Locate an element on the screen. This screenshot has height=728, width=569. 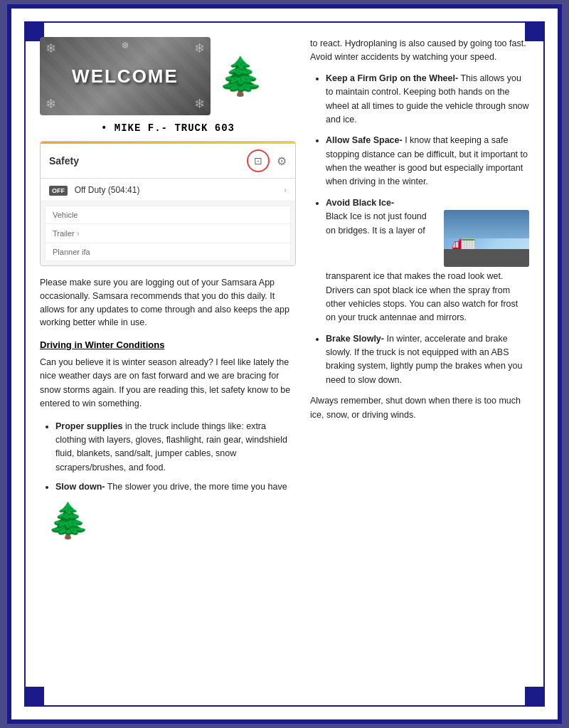
driver-name: MIKE F.- TRUCK 603 is located at coordinates (168, 128).